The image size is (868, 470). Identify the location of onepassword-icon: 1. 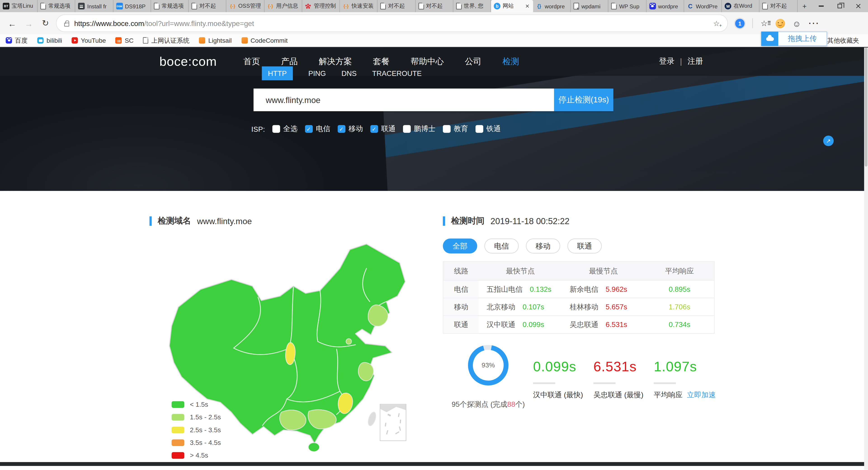
(740, 23).